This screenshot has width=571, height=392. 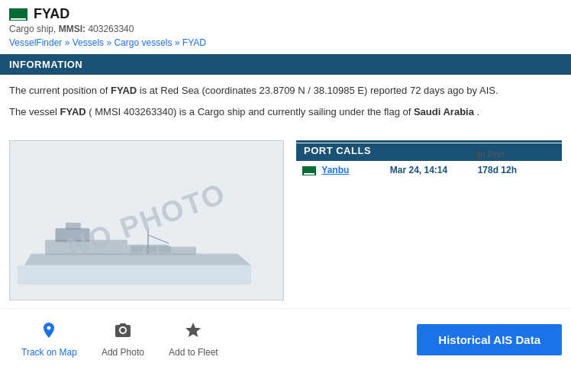 What do you see at coordinates (286, 12) in the screenshot?
I see `vessel-header: FYAD` at bounding box center [286, 12].